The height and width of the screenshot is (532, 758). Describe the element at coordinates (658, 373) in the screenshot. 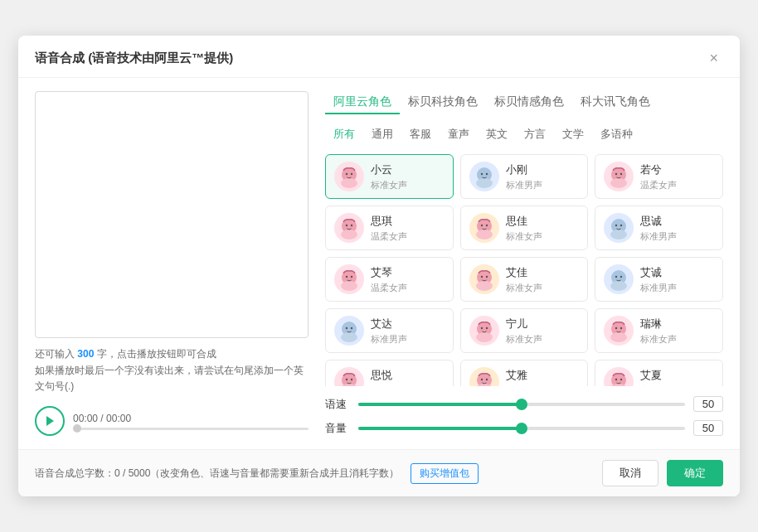

I see `voice-card-aixia: 艾夏童声女声` at that location.